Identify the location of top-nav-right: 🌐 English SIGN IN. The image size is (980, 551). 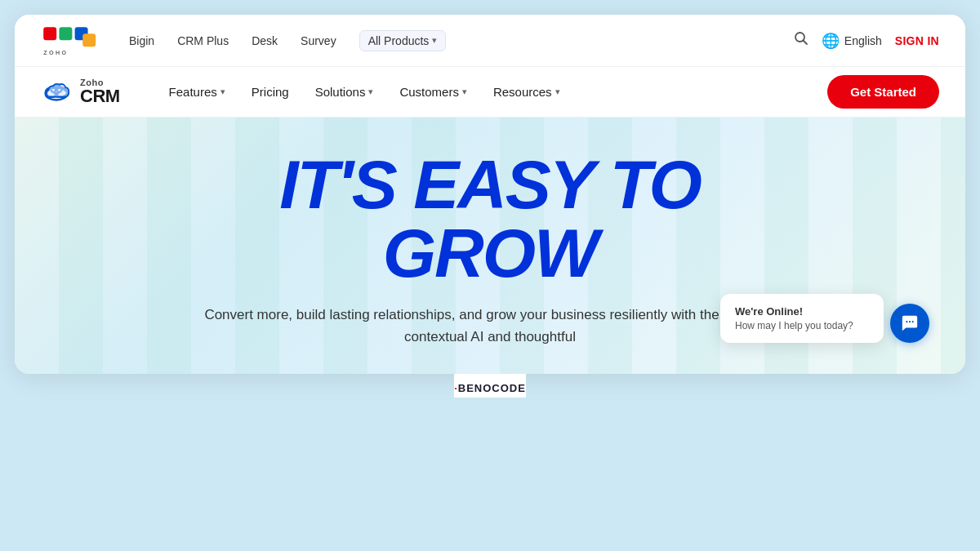
(866, 41).